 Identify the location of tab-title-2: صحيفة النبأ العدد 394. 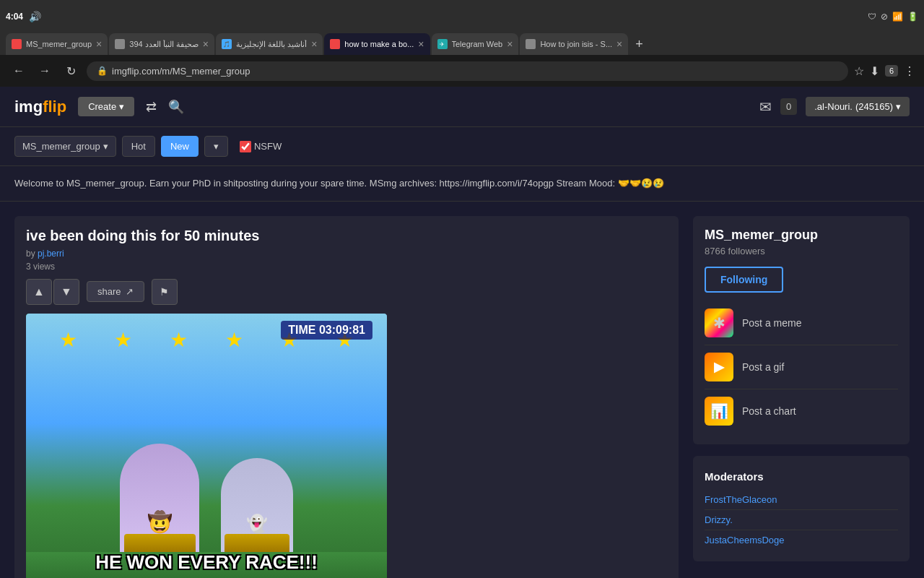
(164, 45).